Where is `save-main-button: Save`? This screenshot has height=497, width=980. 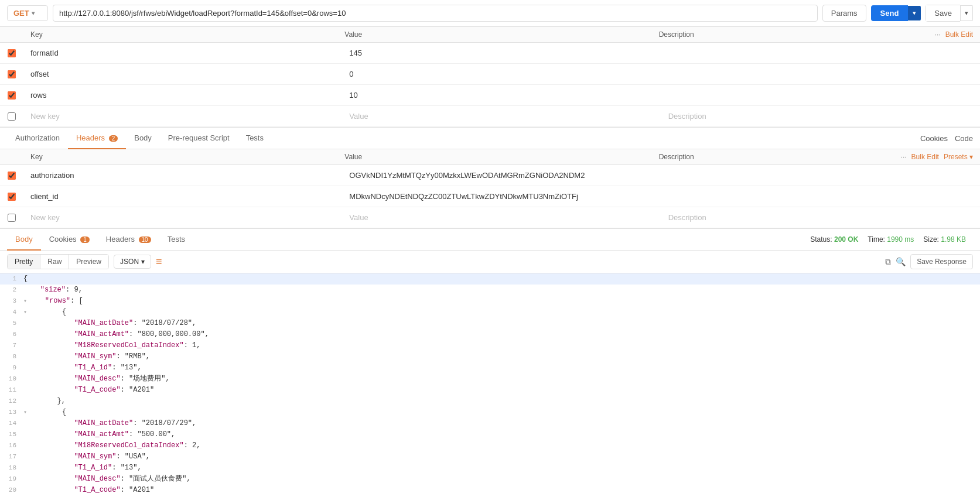
save-main-button: Save is located at coordinates (943, 13).